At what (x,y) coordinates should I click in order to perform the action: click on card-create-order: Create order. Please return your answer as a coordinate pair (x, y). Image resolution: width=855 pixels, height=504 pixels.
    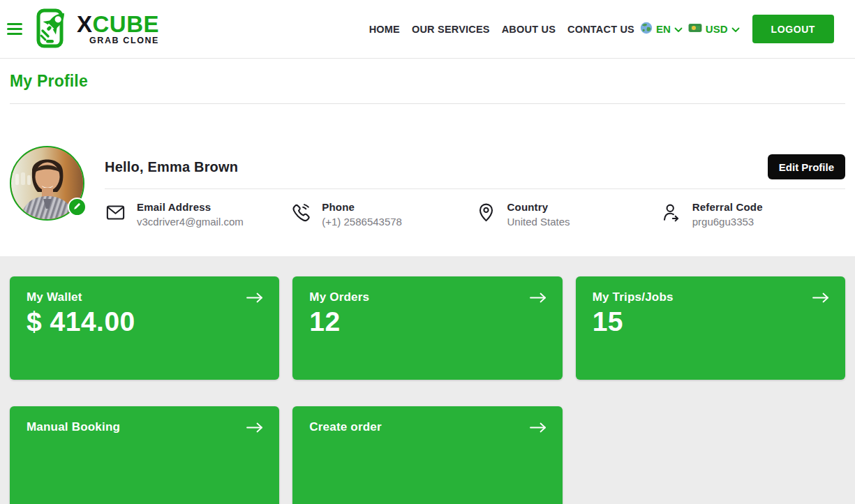
    Looking at the image, I should click on (427, 455).